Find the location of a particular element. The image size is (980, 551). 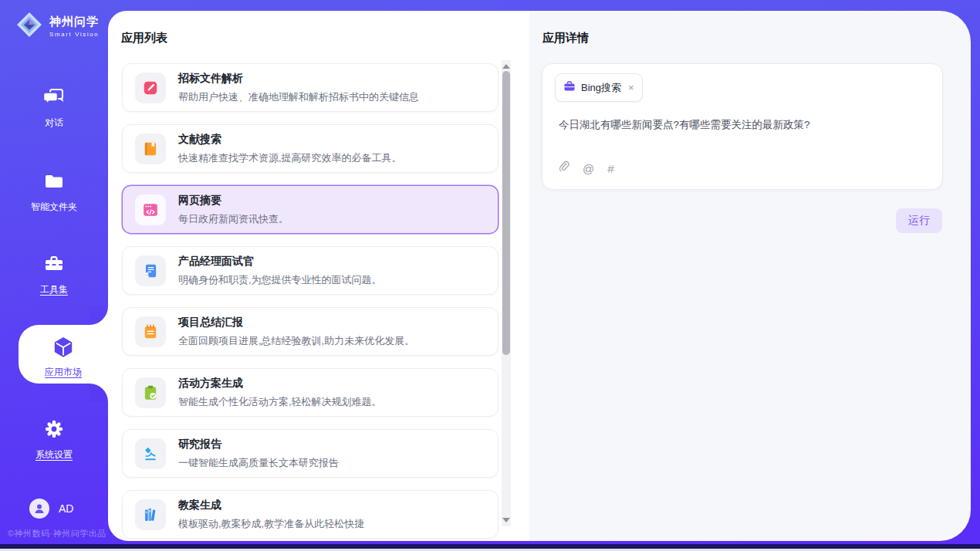

app-card-desc: 一键智能生成高质量长文本研究报告 is located at coordinates (259, 463).